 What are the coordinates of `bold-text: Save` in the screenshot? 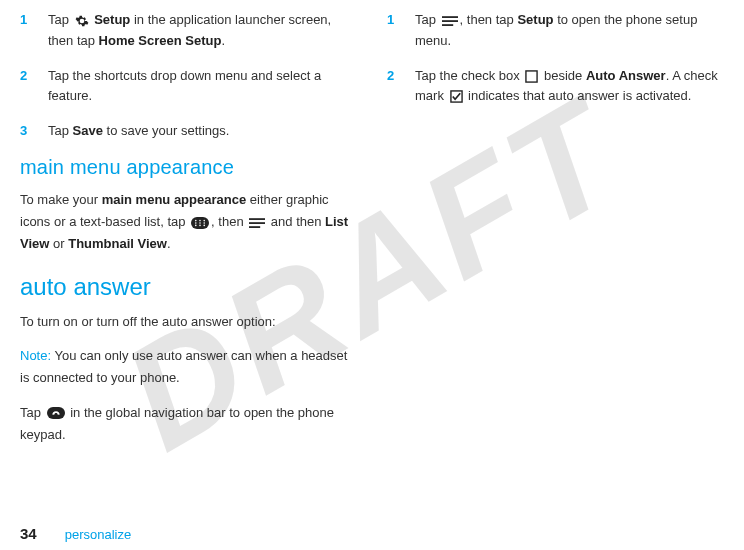 It's located at (88, 130).